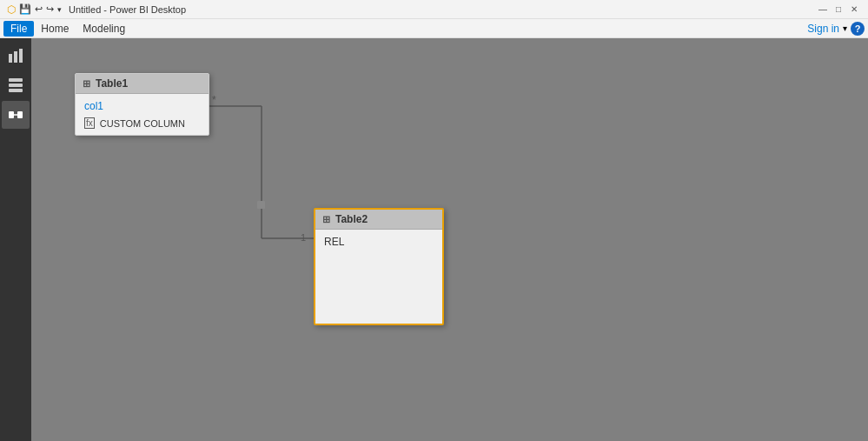 The width and height of the screenshot is (868, 441). I want to click on app-icon: ⬡, so click(11, 10).